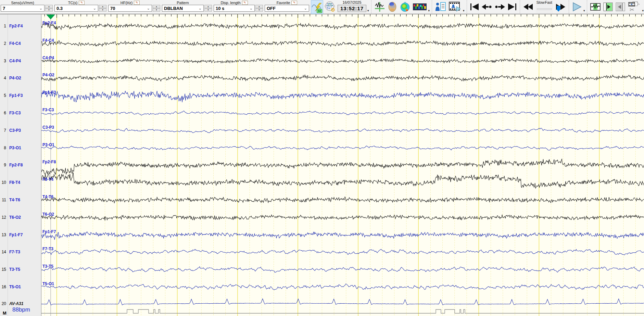 The height and width of the screenshot is (316, 644). What do you see at coordinates (487, 7) in the screenshot?
I see `page-back-icon` at bounding box center [487, 7].